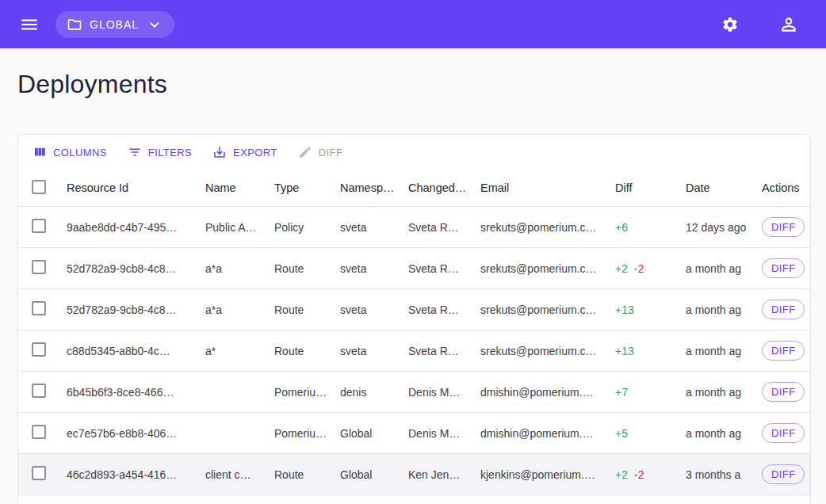  Describe the element at coordinates (650, 392) in the screenshot. I see `cell-diff: +7` at that location.